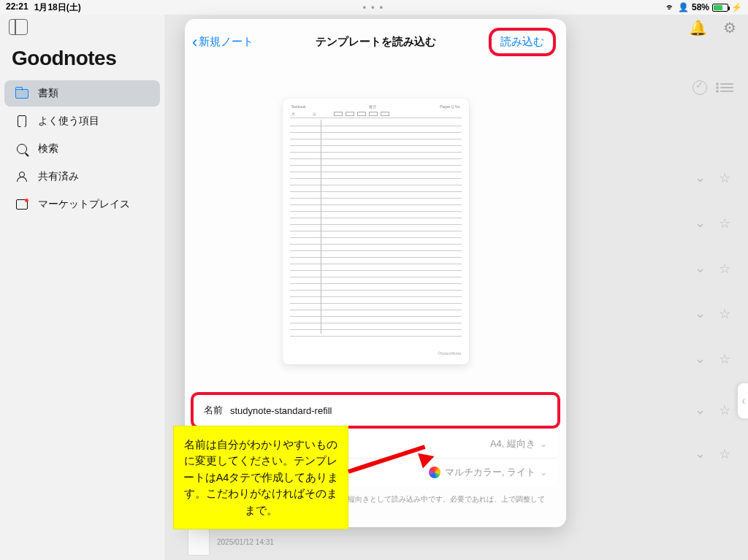 This screenshot has width=748, height=560. I want to click on status-time: 22:21, so click(18, 7).